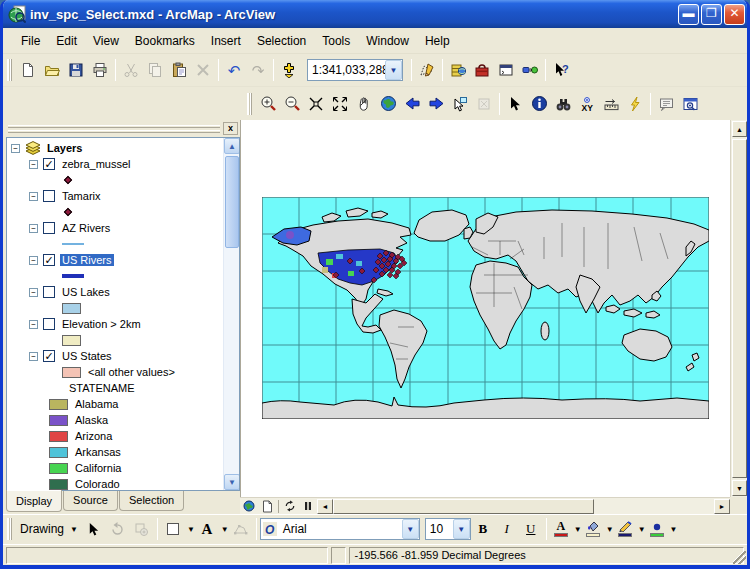 This screenshot has width=750, height=569. What do you see at coordinates (539, 104) in the screenshot?
I see `identify-button` at bounding box center [539, 104].